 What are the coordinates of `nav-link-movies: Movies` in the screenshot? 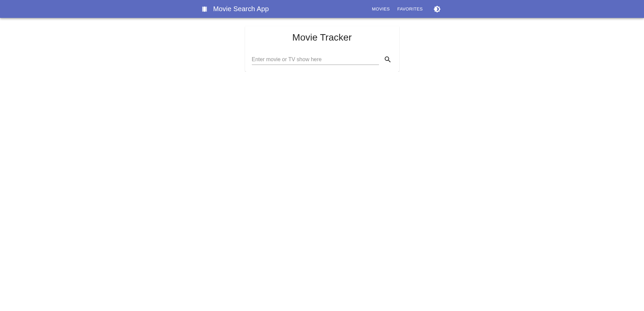 It's located at (381, 9).